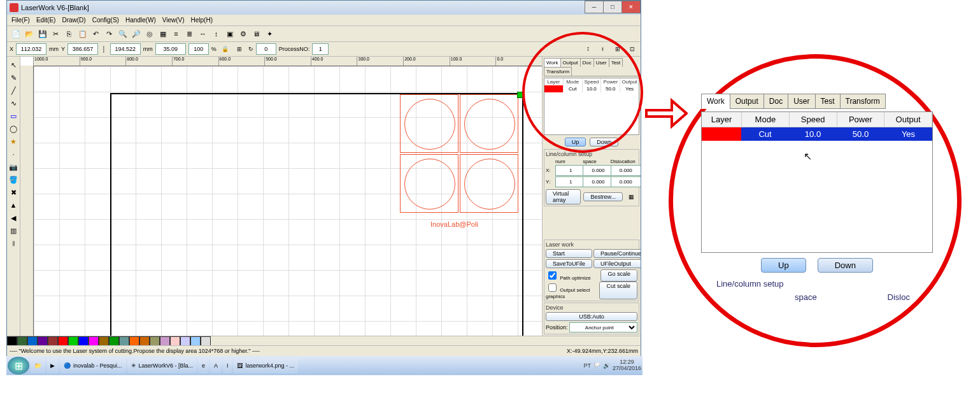 The image size is (980, 393). I want to click on down-button: Down, so click(604, 142).